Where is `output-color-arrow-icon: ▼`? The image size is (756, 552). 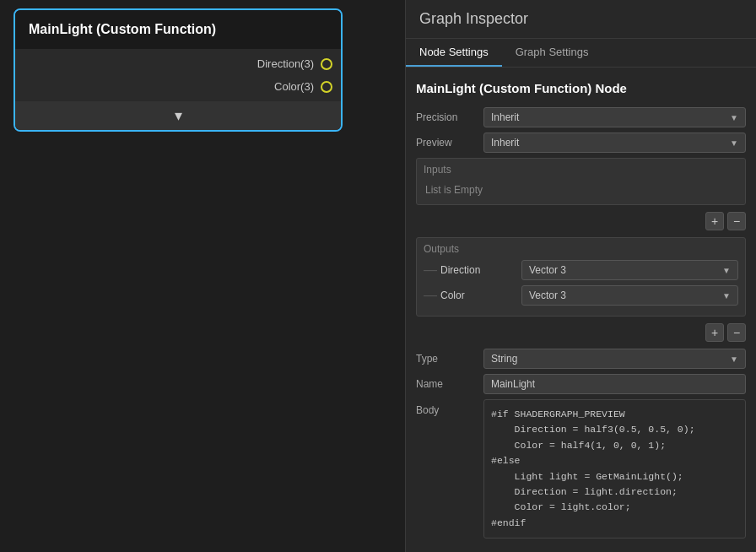 output-color-arrow-icon: ▼ is located at coordinates (726, 295).